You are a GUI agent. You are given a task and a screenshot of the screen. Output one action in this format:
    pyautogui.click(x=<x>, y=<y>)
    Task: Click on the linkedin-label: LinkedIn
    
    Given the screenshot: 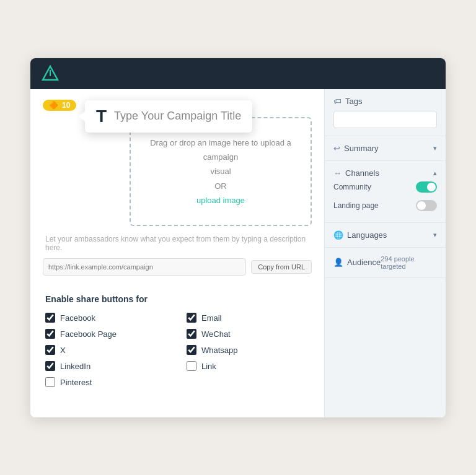 What is the action you would take?
    pyautogui.click(x=76, y=367)
    